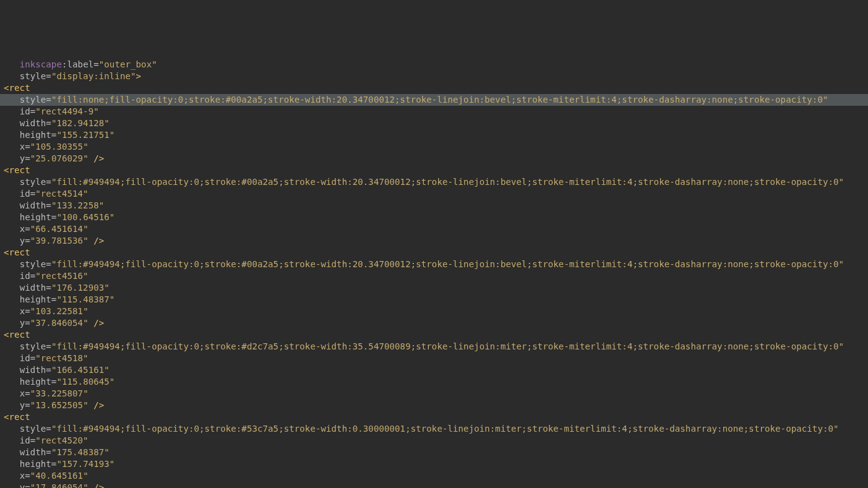 This screenshot has height=488, width=868. I want to click on code-line: y="13.652505" />, so click(434, 406).